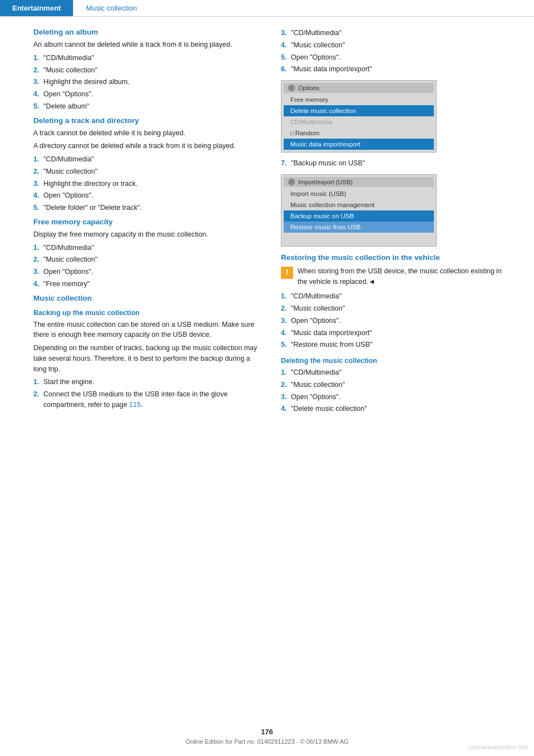 The height and width of the screenshot is (756, 534). Describe the element at coordinates (396, 164) in the screenshot. I see `list-step7: 7. "Backup music on USB"` at that location.